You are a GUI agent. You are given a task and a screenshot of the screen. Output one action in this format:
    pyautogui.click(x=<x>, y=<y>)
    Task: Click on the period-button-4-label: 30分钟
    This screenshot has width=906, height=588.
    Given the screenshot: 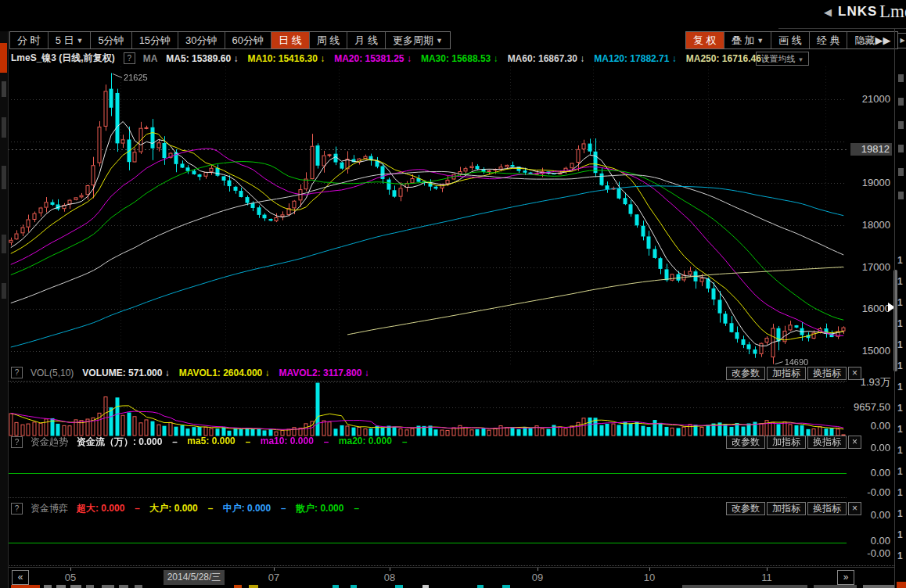 What is the action you would take?
    pyautogui.click(x=201, y=41)
    